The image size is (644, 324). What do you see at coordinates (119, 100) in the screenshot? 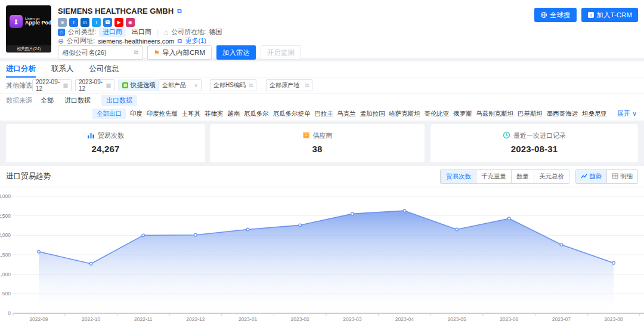
I see `data-source-option: 出口数据` at bounding box center [119, 100].